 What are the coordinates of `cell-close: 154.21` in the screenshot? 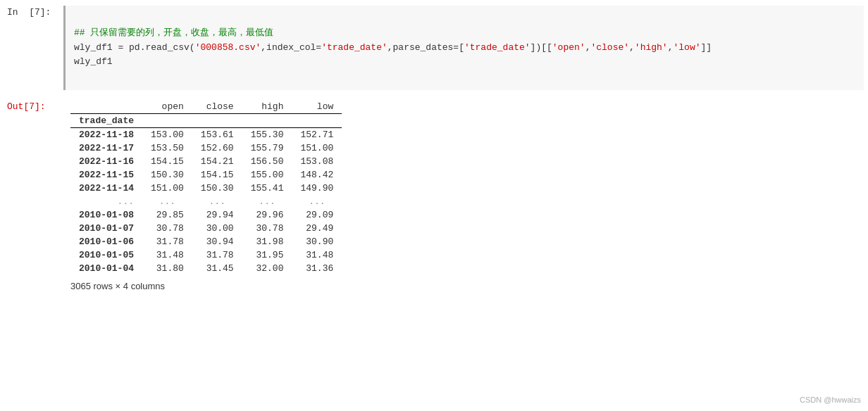 It's located at (217, 162).